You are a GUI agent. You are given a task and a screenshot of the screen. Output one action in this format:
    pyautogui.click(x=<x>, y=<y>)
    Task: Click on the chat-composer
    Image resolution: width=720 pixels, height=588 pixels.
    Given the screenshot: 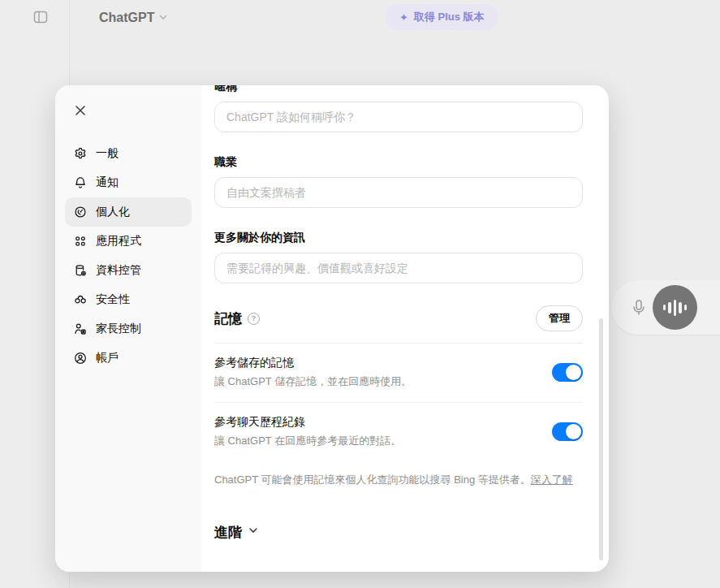 What is the action you would take?
    pyautogui.click(x=666, y=307)
    